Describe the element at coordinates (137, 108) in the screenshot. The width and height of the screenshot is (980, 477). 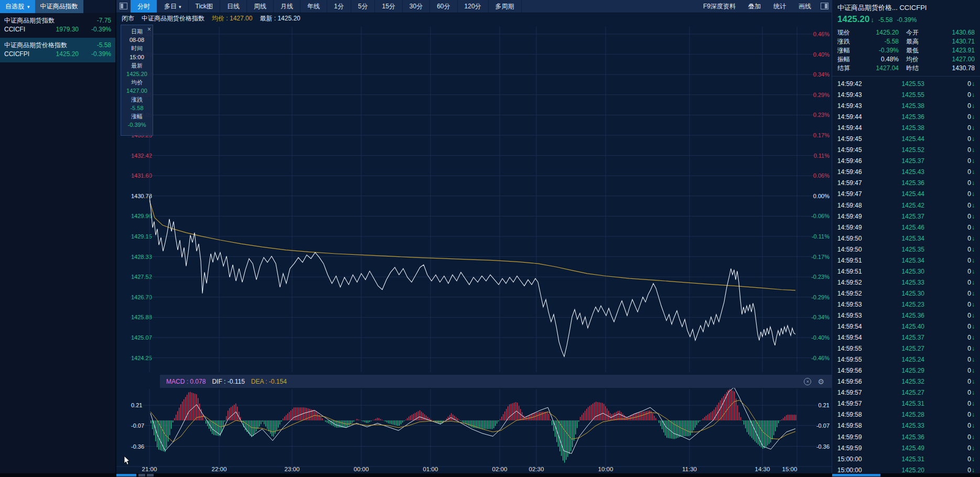
I see `tooltip-row: -5.58` at that location.